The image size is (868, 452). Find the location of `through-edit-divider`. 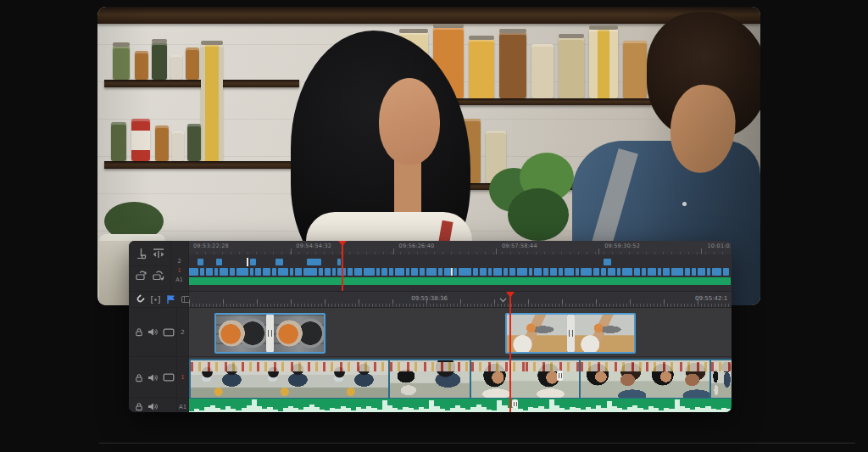

through-edit-divider is located at coordinates (571, 333).